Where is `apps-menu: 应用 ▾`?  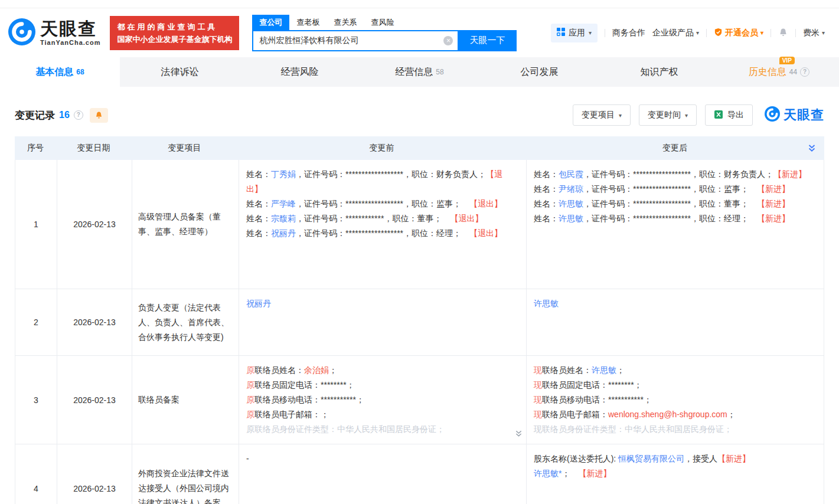
apps-menu: 应用 ▾ is located at coordinates (574, 33).